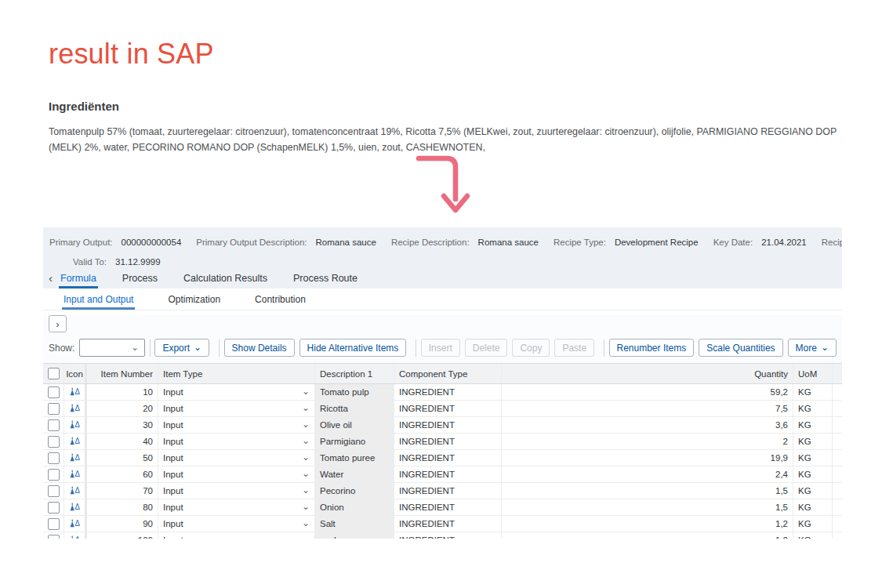 This screenshot has width=882, height=588. Describe the element at coordinates (182, 348) in the screenshot. I see `export-button: Export⌄` at that location.